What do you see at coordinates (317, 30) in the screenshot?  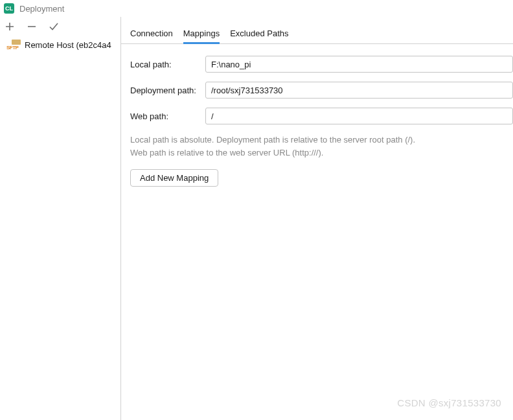 I see `tabs: Connection Mappings Excluded Paths` at bounding box center [317, 30].